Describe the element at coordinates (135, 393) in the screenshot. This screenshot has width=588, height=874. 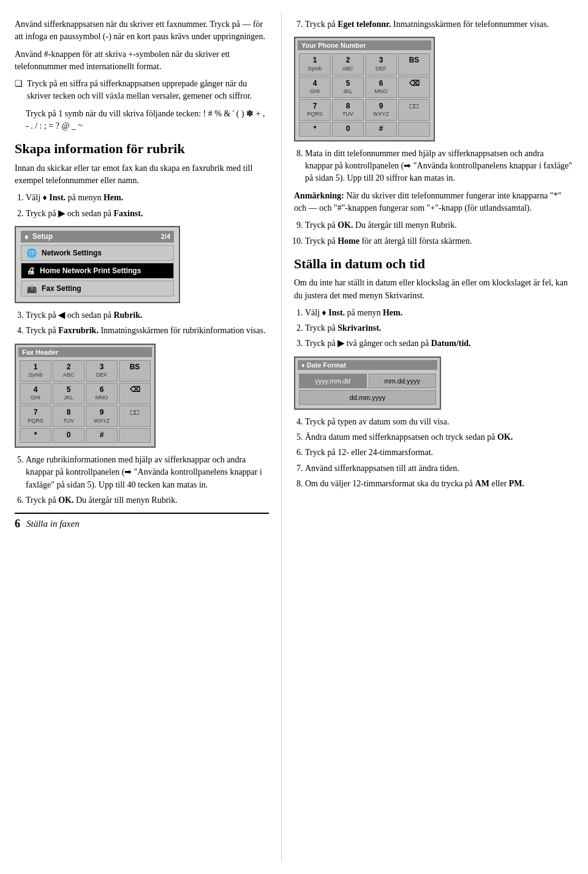
I see `key-backspace: ⌫` at that location.